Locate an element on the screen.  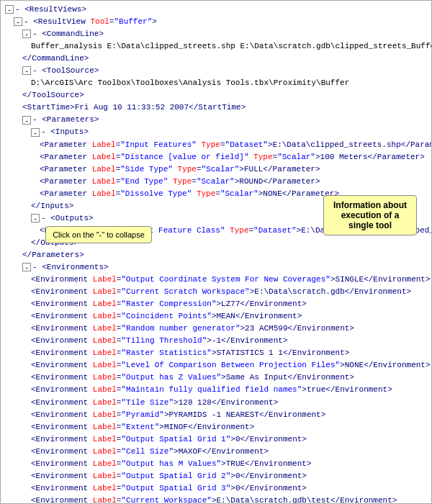
xml-line: <Environment Label="Raster Statistics">S… is located at coordinates (216, 353).